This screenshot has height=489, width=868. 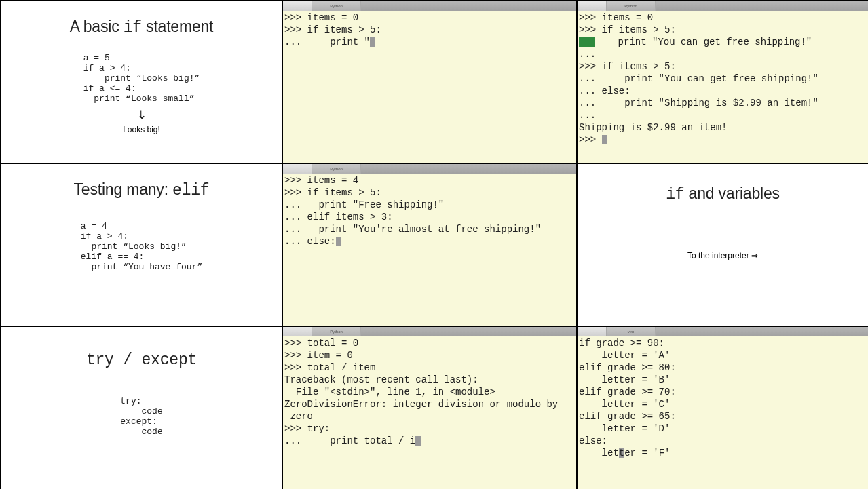 I want to click on terminal: vim if grade >= 90: letter = 'A' elif gr…, so click(x=723, y=408).